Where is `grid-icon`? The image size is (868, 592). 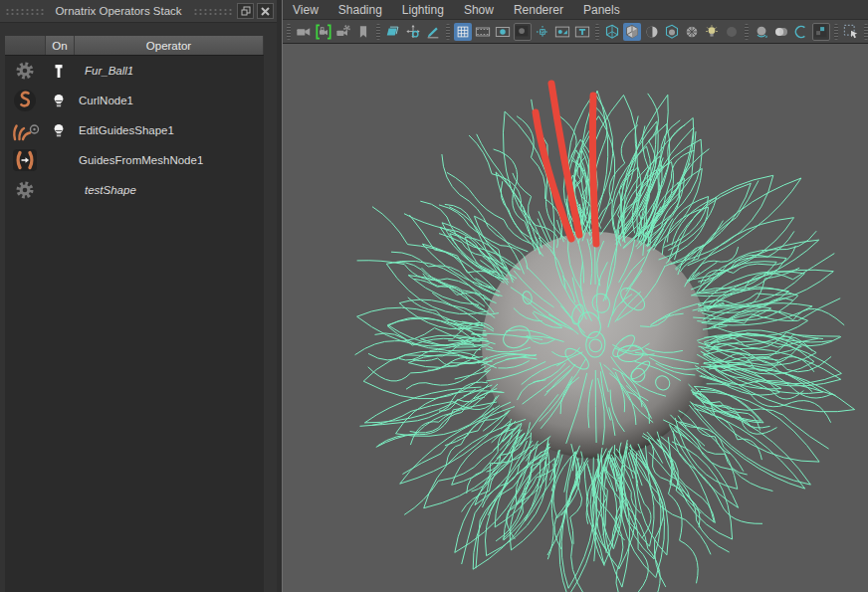 grid-icon is located at coordinates (463, 32).